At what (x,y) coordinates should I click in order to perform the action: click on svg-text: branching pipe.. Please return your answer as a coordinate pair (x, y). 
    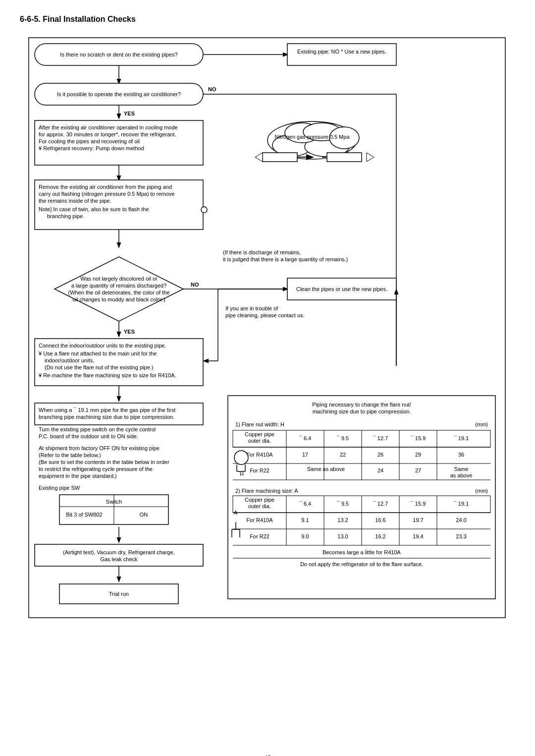
    Looking at the image, I should click on (65, 216).